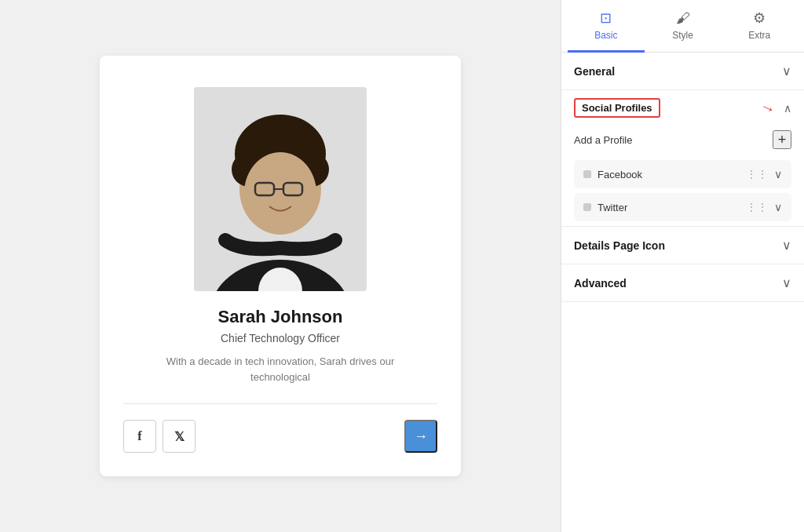 The image size is (804, 532). I want to click on facebook-profile-chevron-icon: ∨, so click(778, 174).